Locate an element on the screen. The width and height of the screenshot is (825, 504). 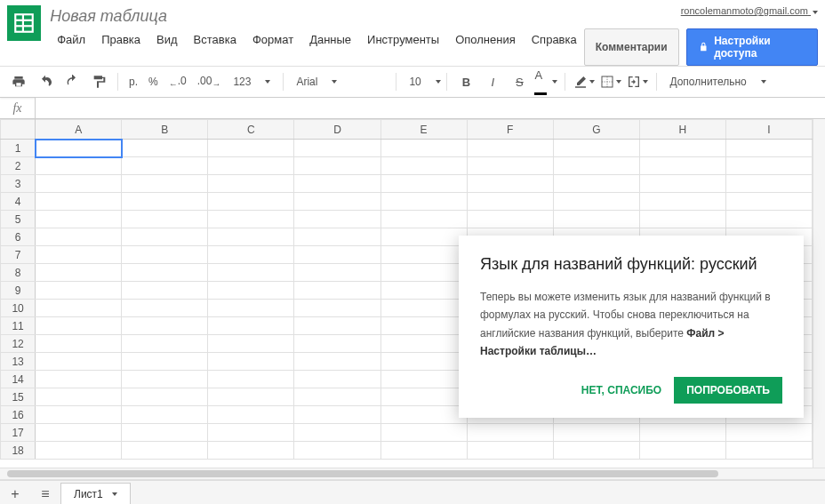
cell-F18 is located at coordinates (510, 451).